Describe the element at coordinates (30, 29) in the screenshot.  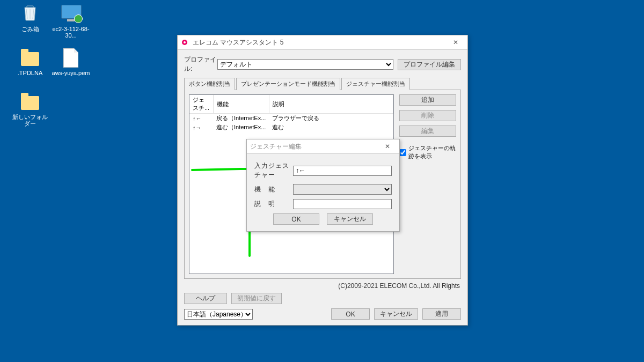
I see `desktop-icon-label: ごみ箱` at that location.